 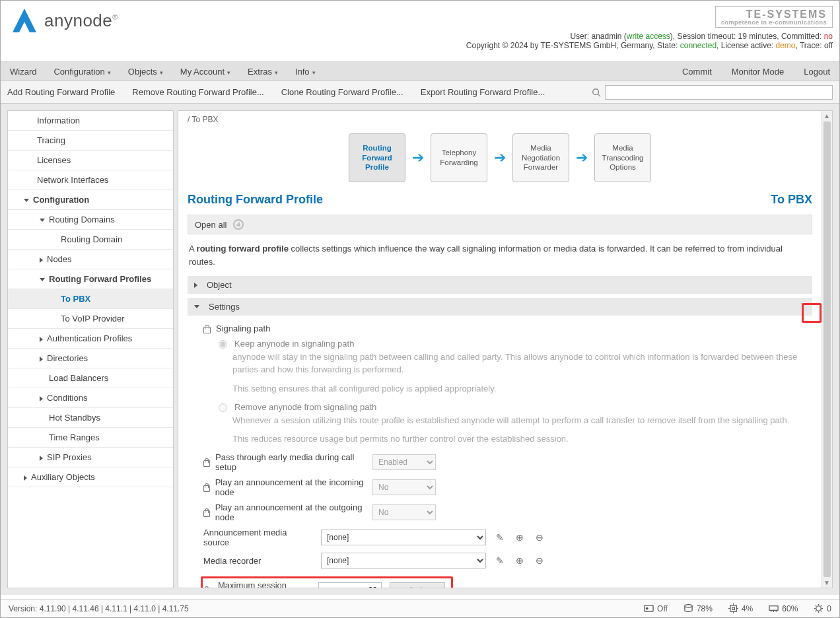 I want to click on sidebar-time-ranges: Time Ranges, so click(x=90, y=438).